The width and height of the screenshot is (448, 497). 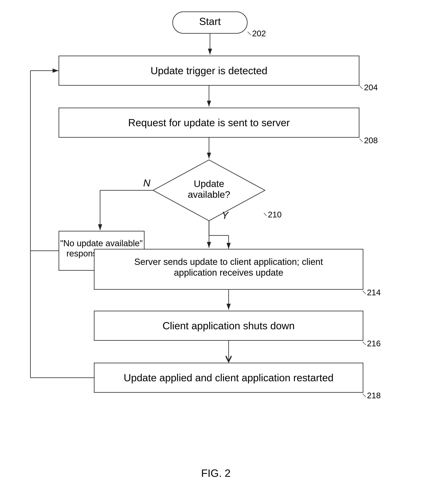 What do you see at coordinates (209, 123) in the screenshot?
I see `step-208-label: Request for update is sent to server` at bounding box center [209, 123].